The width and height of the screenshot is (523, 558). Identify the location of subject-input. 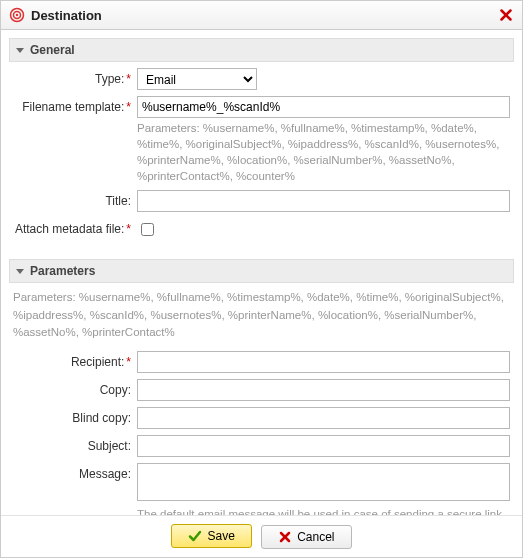
(324, 446).